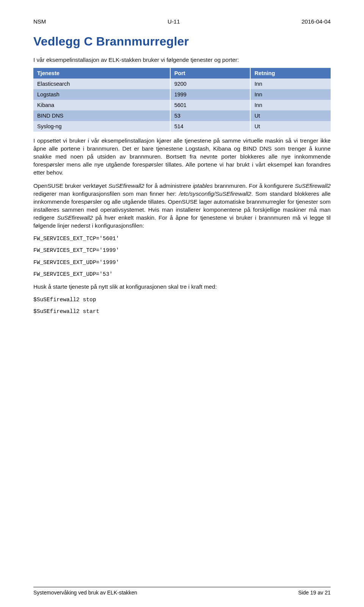 Image resolution: width=364 pixels, height=607 pixels. What do you see at coordinates (182, 21) in the screenshot?
I see `page-header: NSM U-11 2016-04-04` at bounding box center [182, 21].